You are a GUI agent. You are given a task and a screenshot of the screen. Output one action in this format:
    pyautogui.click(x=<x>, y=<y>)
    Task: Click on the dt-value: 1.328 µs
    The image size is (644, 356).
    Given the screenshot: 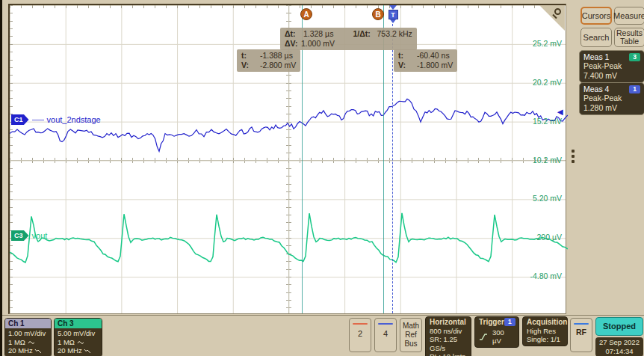 What is the action you would take?
    pyautogui.click(x=318, y=34)
    